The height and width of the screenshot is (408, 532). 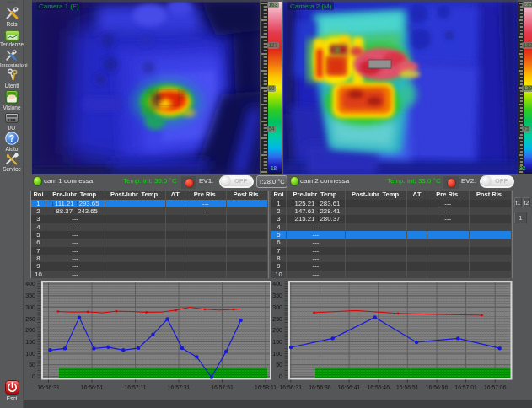 What do you see at coordinates (465, 388) in the screenshot?
I see `svg-text: 16:57:01` at bounding box center [465, 388].